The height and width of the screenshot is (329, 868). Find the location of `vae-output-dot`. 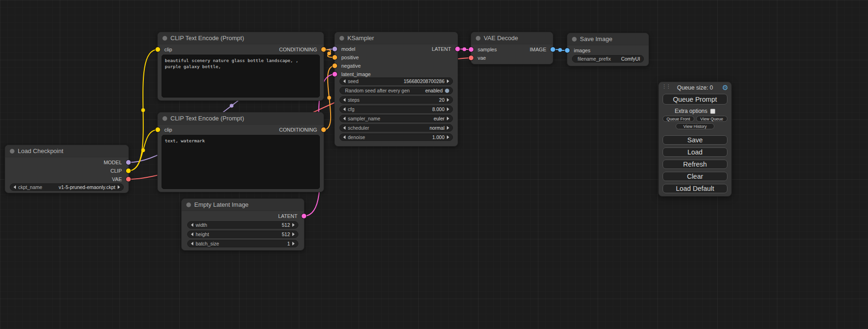

vae-output-dot is located at coordinates (128, 179).